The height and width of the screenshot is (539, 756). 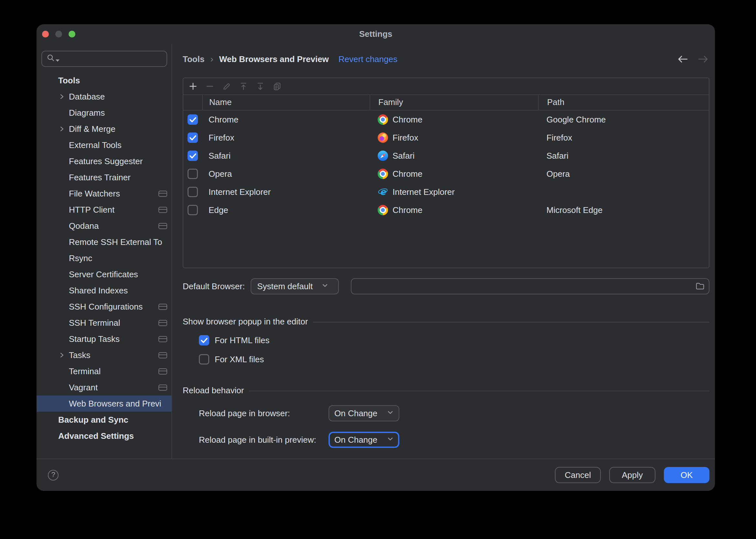 What do you see at coordinates (285, 286) in the screenshot?
I see `combobox-value: System default` at bounding box center [285, 286].